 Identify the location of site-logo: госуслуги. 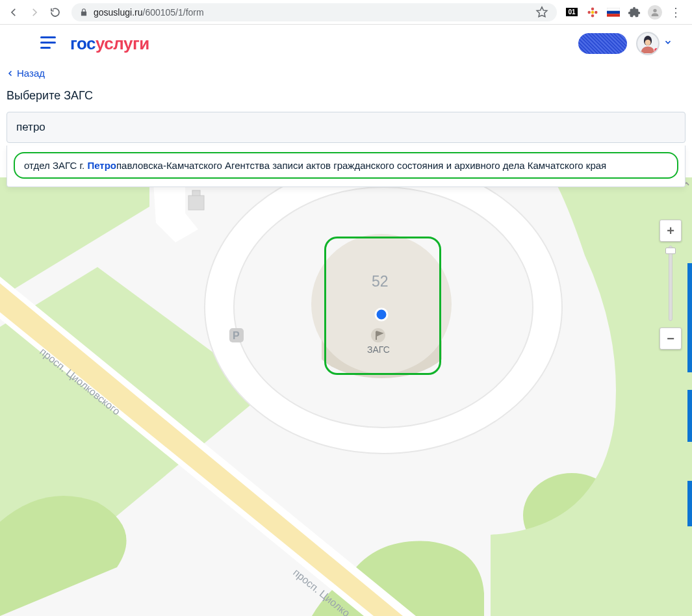
(110, 44).